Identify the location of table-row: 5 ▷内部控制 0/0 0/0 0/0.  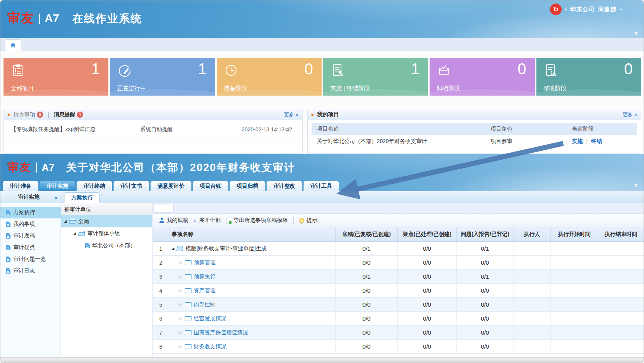
(399, 305).